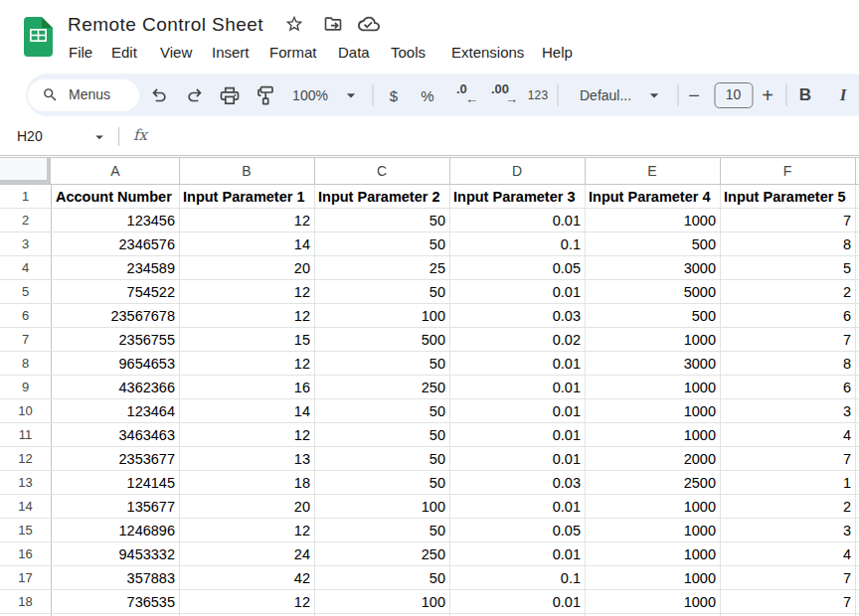 Image resolution: width=859 pixels, height=616 pixels. I want to click on cell-D9: 0.01, so click(517, 387).